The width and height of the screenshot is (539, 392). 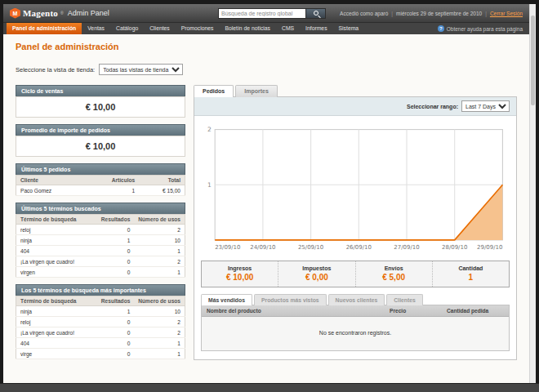 What do you see at coordinates (116, 220) in the screenshot?
I see `col-header: Resultados` at bounding box center [116, 220].